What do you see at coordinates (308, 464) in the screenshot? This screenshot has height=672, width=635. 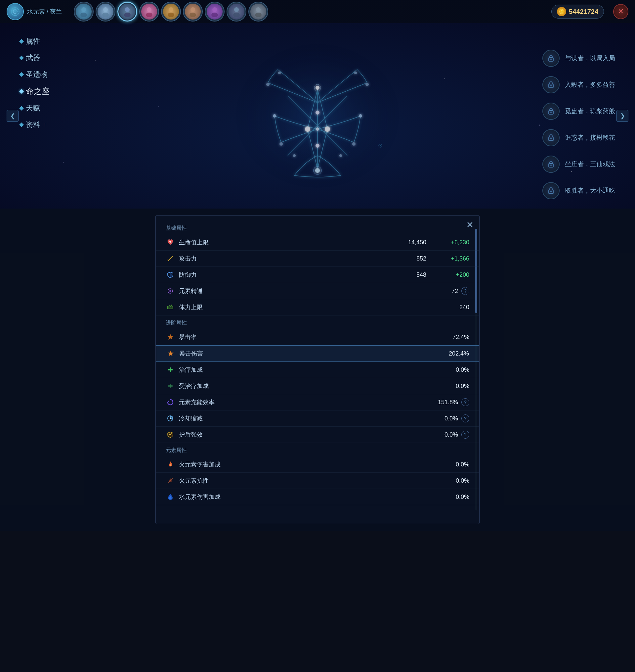 I see `fire-dmg-label: 火元素伤害加成` at bounding box center [308, 464].